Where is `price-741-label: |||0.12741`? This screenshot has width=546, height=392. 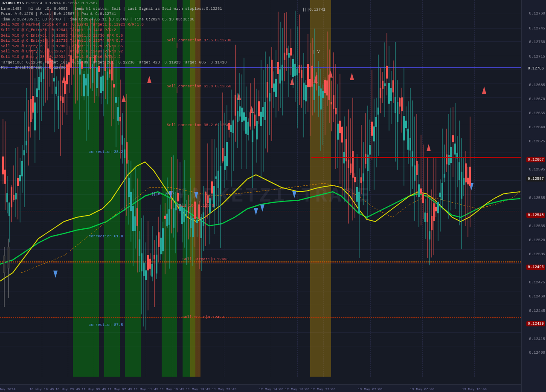 price-741-label: |||0.12741 is located at coordinates (314, 10).